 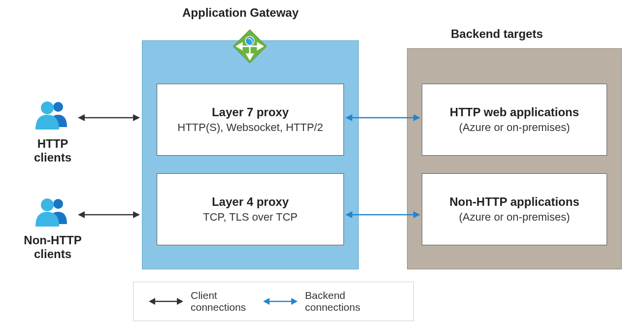 What do you see at coordinates (333, 301) in the screenshot?
I see `legend-backend-label: Backendconnections` at bounding box center [333, 301].